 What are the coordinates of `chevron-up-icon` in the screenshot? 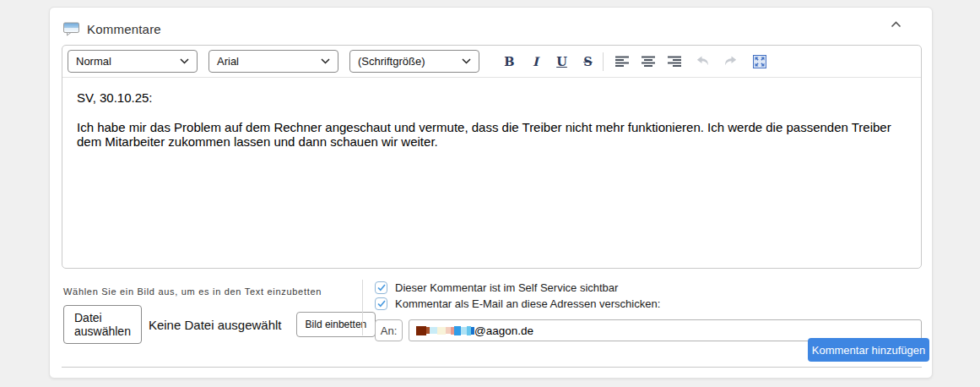 It's located at (896, 25).